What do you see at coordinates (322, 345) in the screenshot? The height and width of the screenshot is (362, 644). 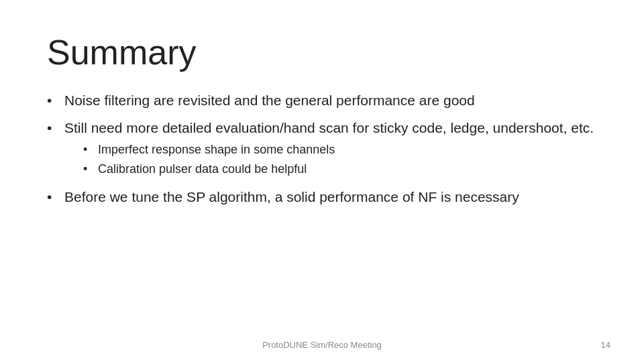 I see `footer-meeting: ProtoDUNE Sim/Reco Meeting` at bounding box center [322, 345].